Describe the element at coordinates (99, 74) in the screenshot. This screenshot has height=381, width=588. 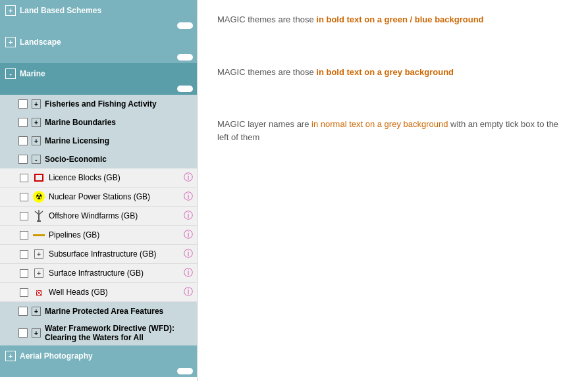
I see `theme-marine: - Marine` at that location.